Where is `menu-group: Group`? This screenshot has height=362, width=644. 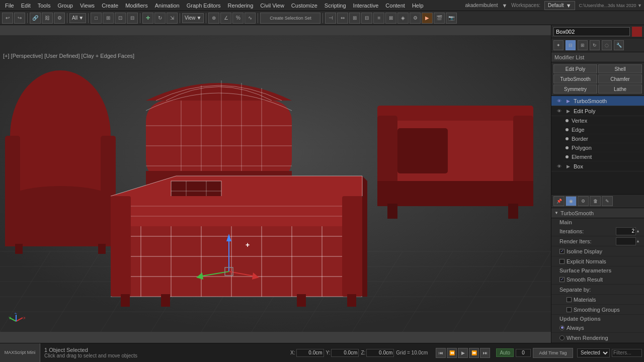
menu-group: Group is located at coordinates (65, 6).